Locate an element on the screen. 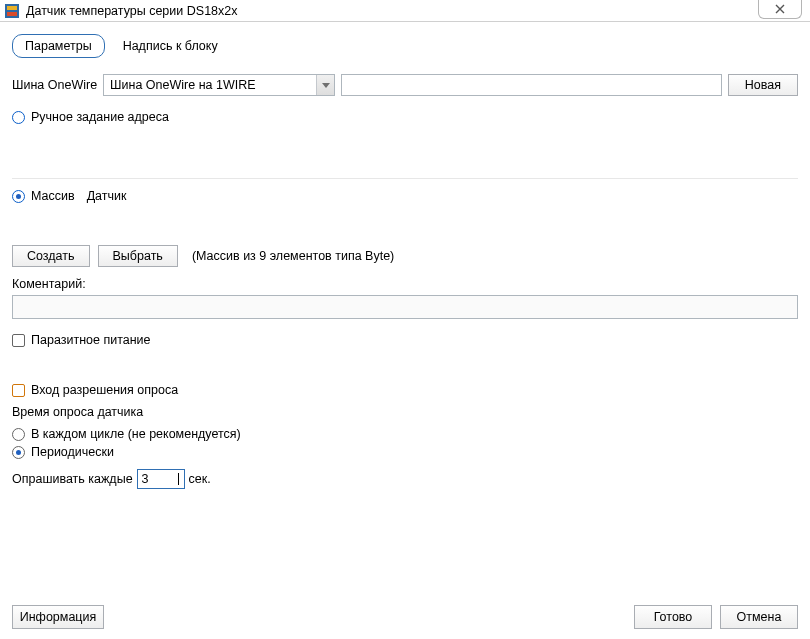  radio-periodic is located at coordinates (18, 452).